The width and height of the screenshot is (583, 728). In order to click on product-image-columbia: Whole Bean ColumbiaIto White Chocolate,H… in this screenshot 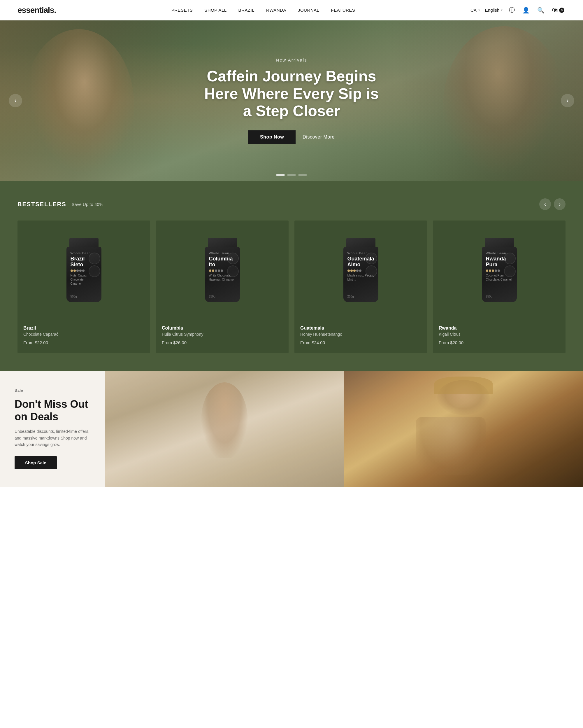, I will do `click(222, 270)`.